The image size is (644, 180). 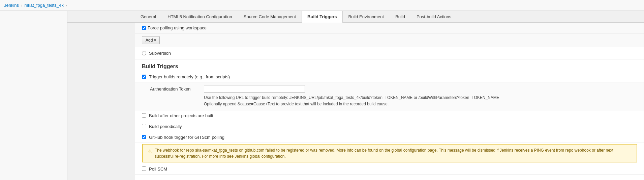 What do you see at coordinates (11, 5) in the screenshot?
I see `breadcrumb-jenkins: Jenkins` at bounding box center [11, 5].